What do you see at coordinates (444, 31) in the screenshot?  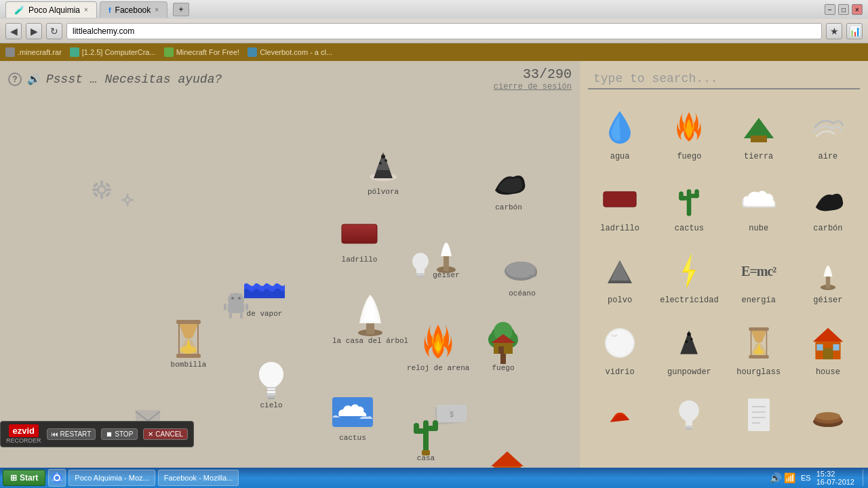 I see `address-bar: littlealchemy.com` at bounding box center [444, 31].